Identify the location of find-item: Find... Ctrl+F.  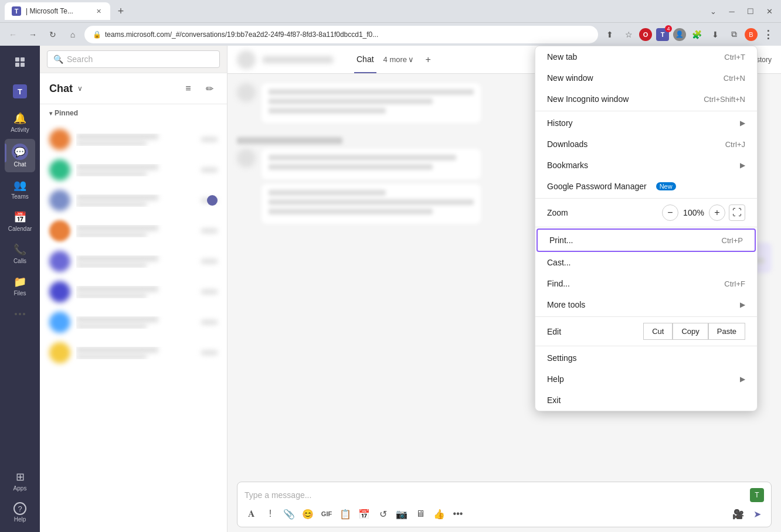
(646, 284).